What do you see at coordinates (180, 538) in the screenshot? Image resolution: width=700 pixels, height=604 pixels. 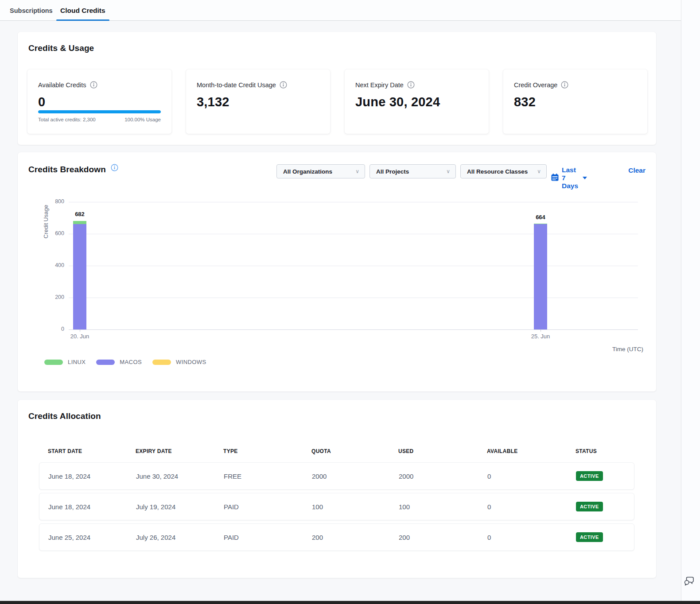 I see `cell-expiry-date: July 26, 2024` at bounding box center [180, 538].